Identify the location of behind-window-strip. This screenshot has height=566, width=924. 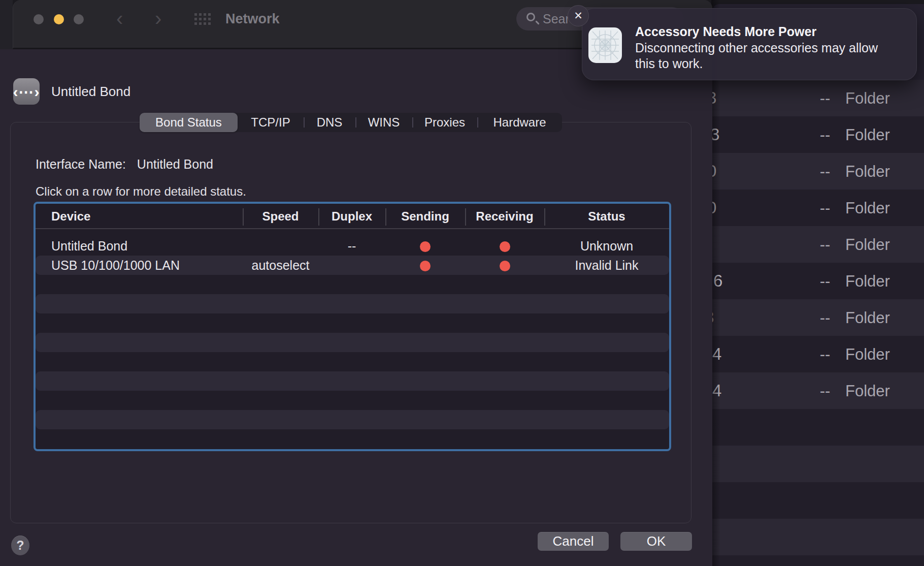
(6, 24).